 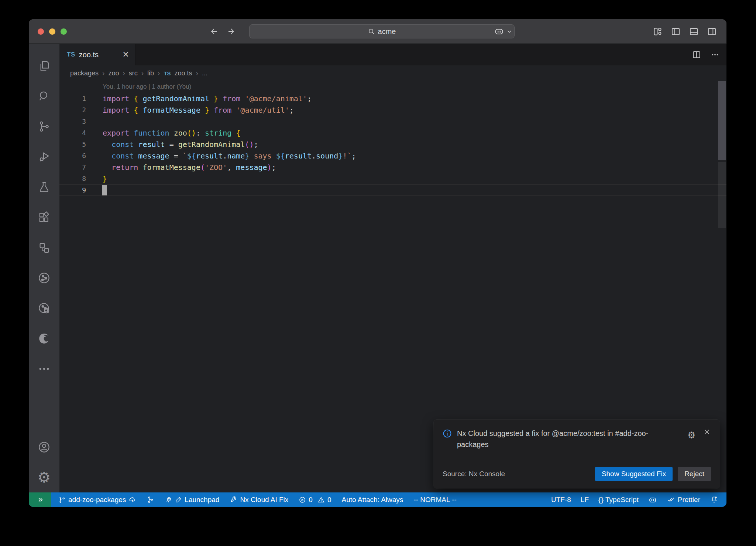 What do you see at coordinates (722, 120) in the screenshot?
I see `editor-scrollbar` at bounding box center [722, 120].